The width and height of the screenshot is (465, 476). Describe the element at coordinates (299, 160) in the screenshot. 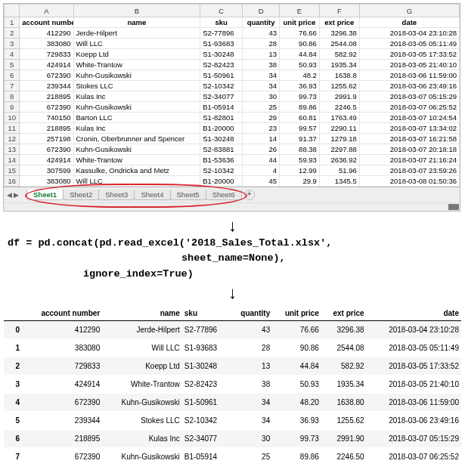

I see `cell: 59.93` at that location.